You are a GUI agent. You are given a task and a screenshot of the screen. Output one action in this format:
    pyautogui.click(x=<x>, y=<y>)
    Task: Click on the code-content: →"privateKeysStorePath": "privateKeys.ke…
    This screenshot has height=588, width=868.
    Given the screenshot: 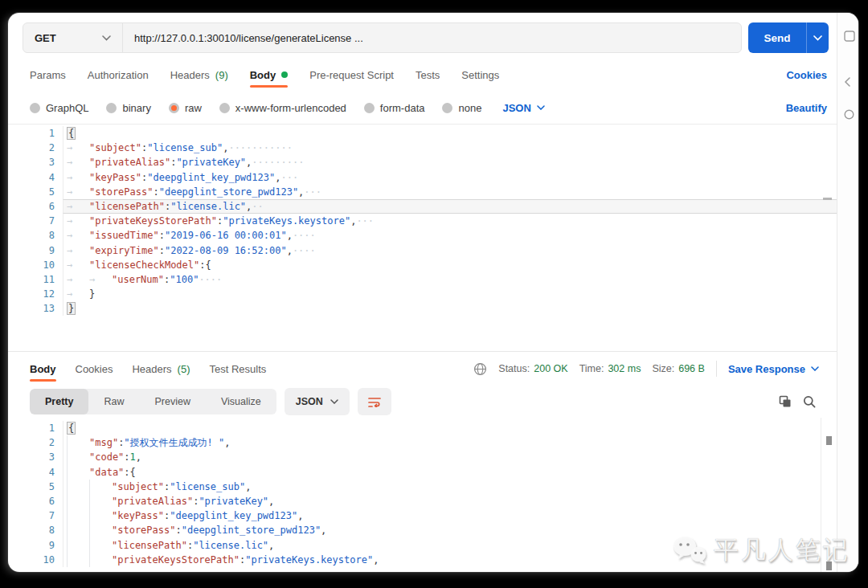 What is the action you would take?
    pyautogui.click(x=450, y=221)
    